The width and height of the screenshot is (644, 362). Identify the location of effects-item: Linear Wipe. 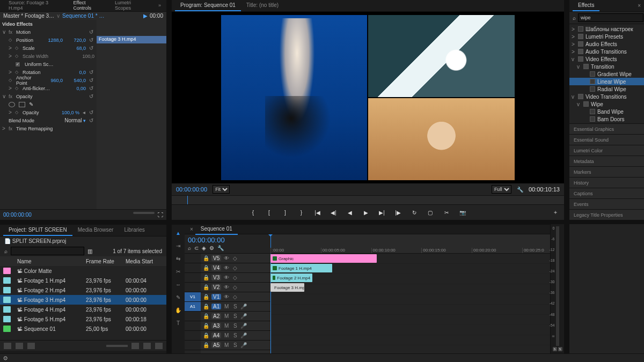
(606, 82).